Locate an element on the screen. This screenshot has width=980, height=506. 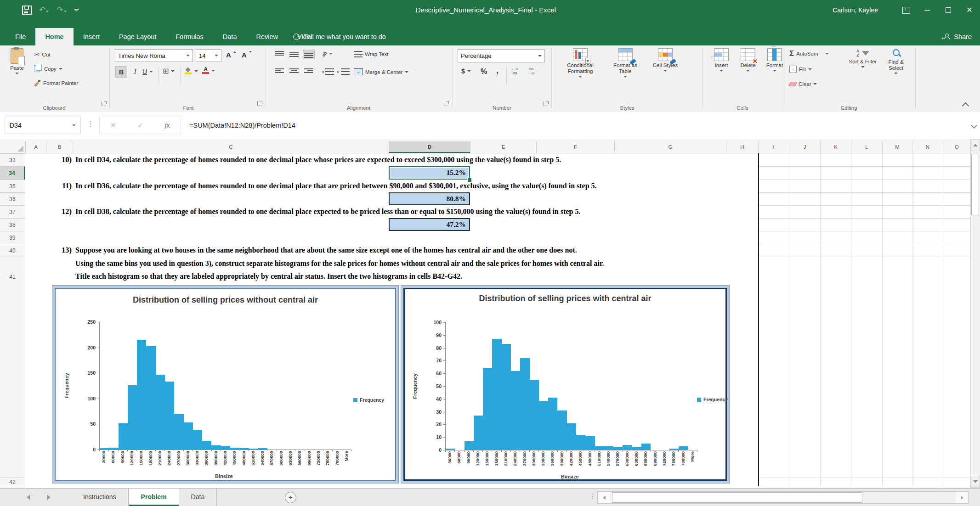
increase-indent-button: ▸ is located at coordinates (344, 72).